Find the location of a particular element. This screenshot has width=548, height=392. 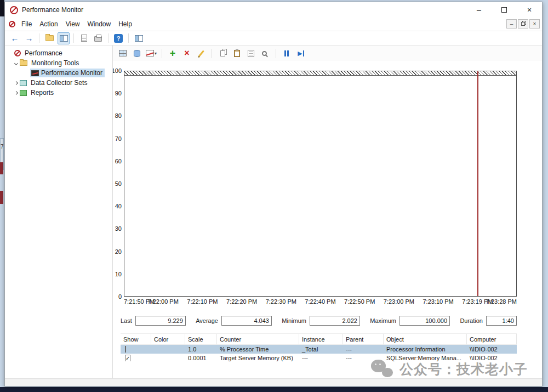

view-log-data-button is located at coordinates (137, 53).